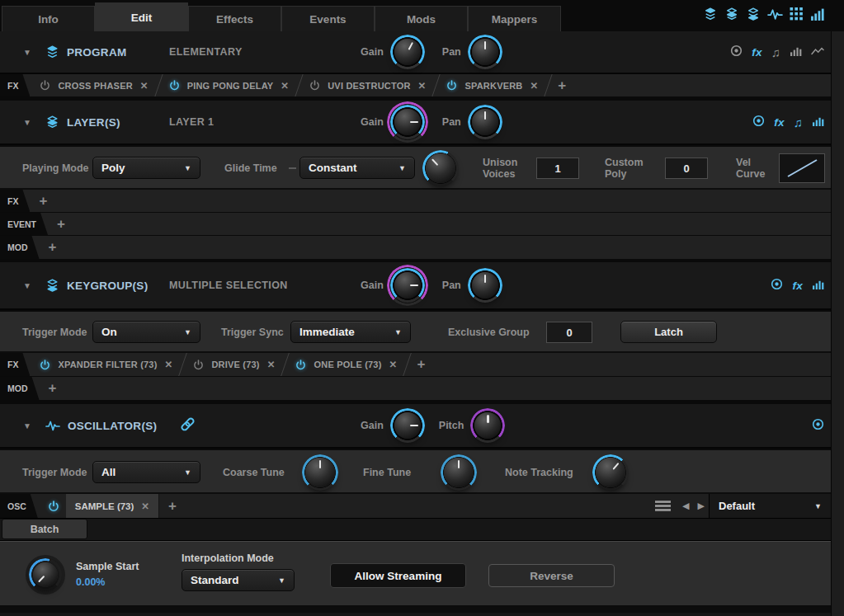 This screenshot has width=844, height=616. I want to click on menu-icon, so click(663, 506).